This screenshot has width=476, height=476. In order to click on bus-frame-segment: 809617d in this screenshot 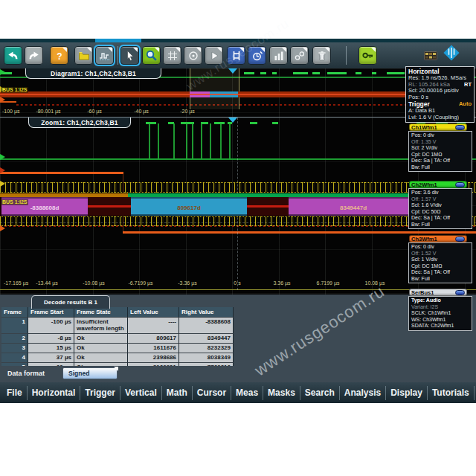, I will do `click(189, 207)`.